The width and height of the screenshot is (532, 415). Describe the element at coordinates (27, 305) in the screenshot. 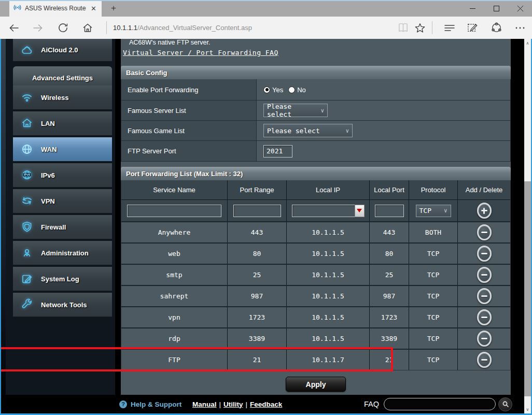

I see `wrench-icon` at that location.